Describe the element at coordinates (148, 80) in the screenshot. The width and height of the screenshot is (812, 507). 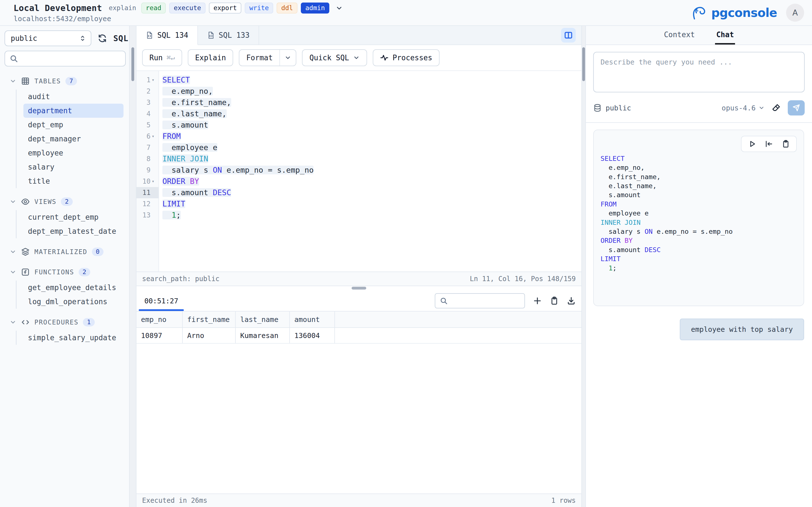
I see `line-number-1: 1▾` at that location.